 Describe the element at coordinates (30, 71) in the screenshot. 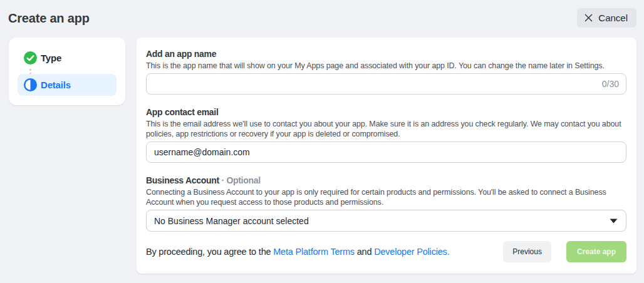

I see `step-connector` at that location.